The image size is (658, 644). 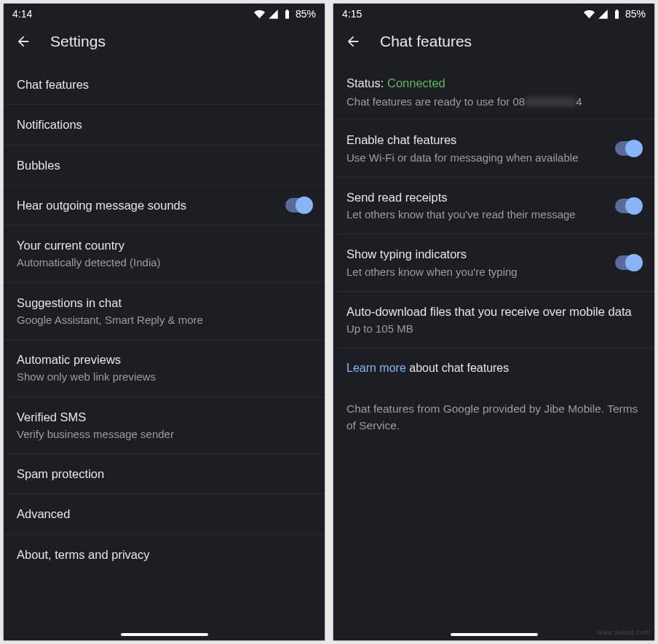 What do you see at coordinates (476, 215) in the screenshot?
I see `row-sub: Let others know that you've read their m…` at bounding box center [476, 215].